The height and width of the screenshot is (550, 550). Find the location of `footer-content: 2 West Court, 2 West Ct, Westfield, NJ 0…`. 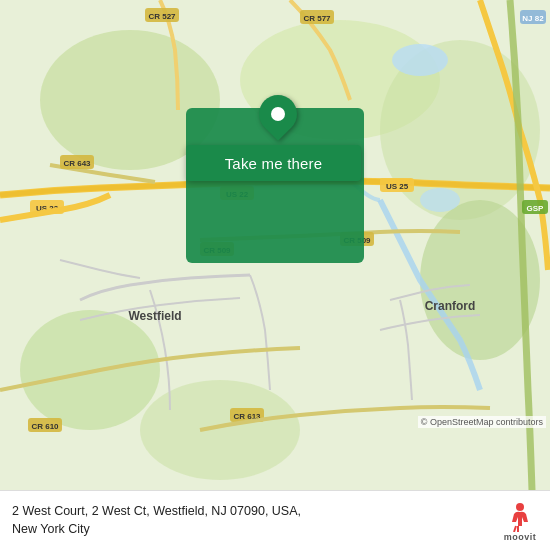

footer-content: 2 West Court, 2 West Ct, Westfield, NJ 0… is located at coordinates (252, 520).